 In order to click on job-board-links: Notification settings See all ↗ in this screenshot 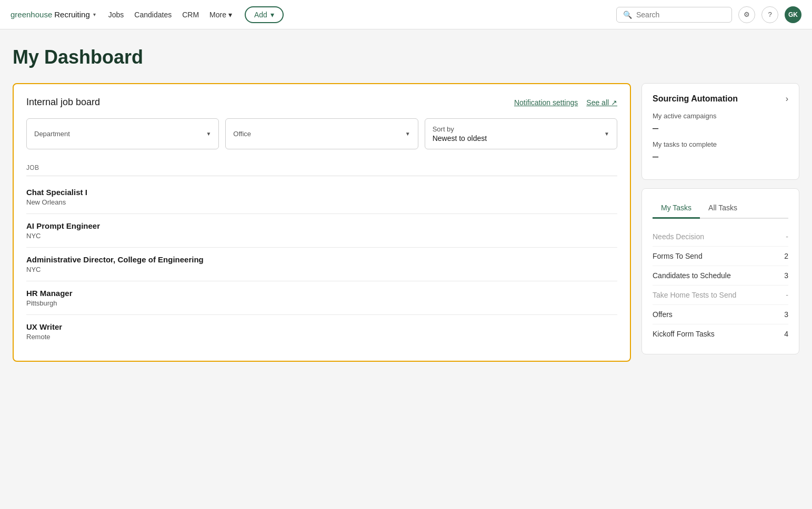, I will do `click(566, 103)`.